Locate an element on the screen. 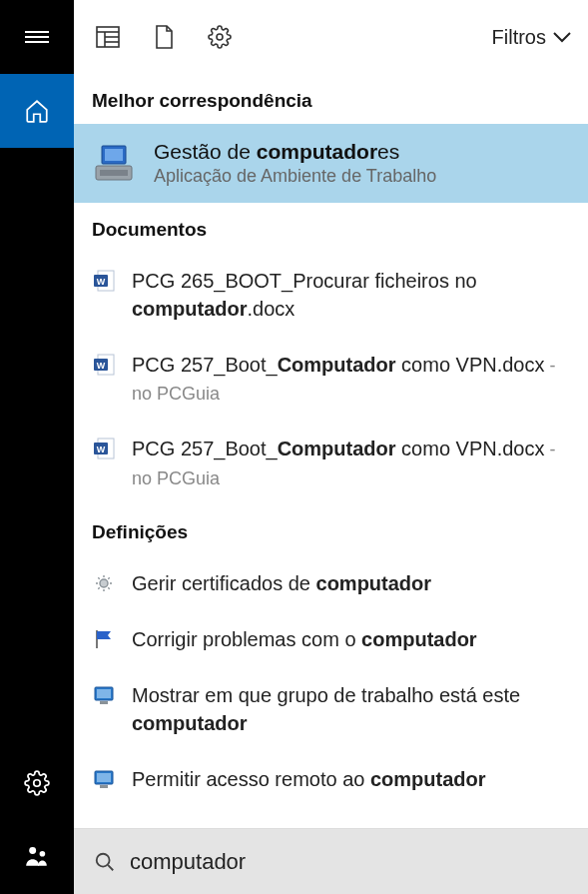  settings-title: Corrigir problemas com o computador is located at coordinates (304, 639).